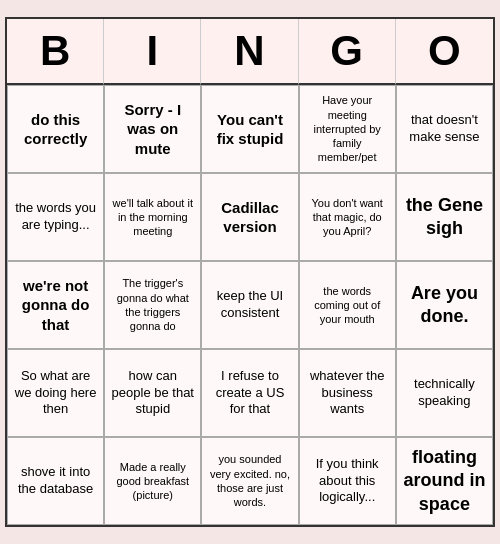  I want to click on bingo-cell-10: we're not gonna do that, so click(56, 305).